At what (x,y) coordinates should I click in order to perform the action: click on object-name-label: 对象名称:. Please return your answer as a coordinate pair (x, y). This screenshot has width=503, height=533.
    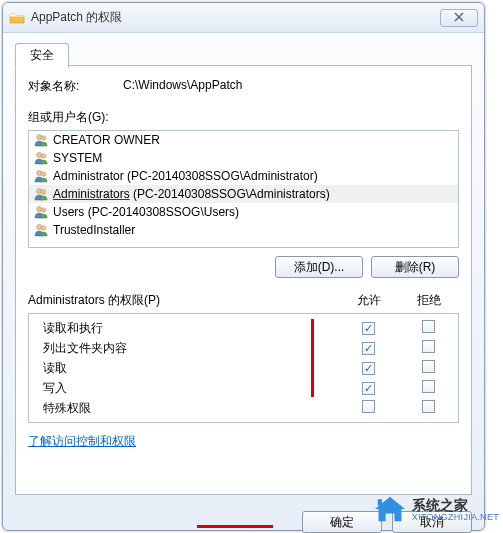
    Looking at the image, I should click on (76, 86).